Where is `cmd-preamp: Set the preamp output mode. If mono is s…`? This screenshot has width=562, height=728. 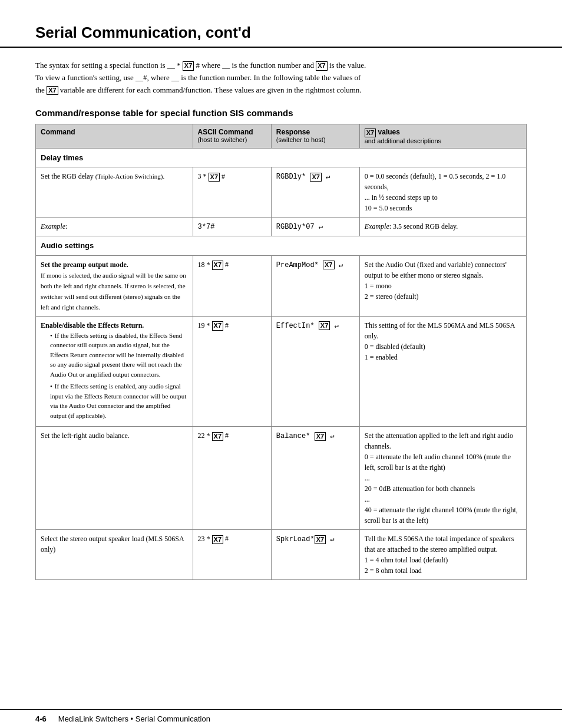
cmd-preamp: Set the preamp output mode. If mono is s… is located at coordinates (114, 285).